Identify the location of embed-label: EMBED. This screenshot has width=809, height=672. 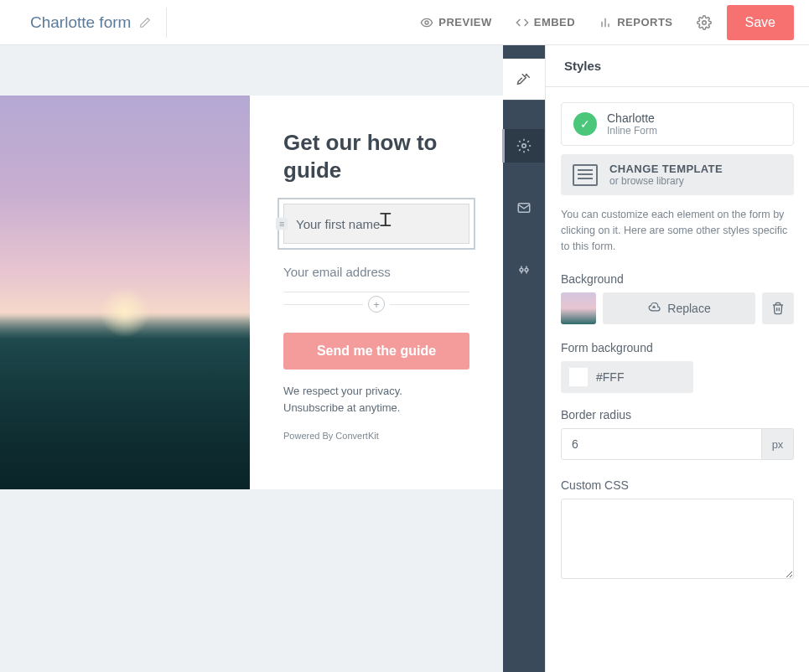
(555, 22).